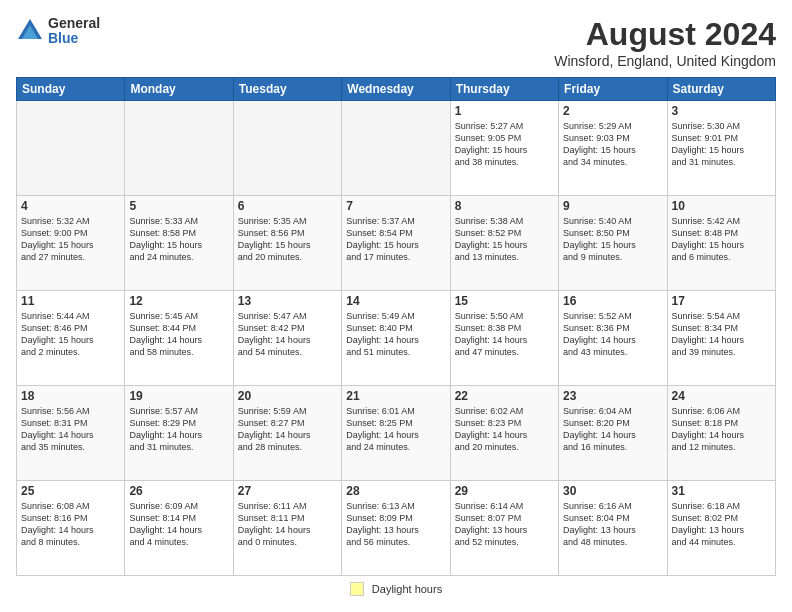 Image resolution: width=792 pixels, height=612 pixels. I want to click on day-number: 6, so click(288, 206).